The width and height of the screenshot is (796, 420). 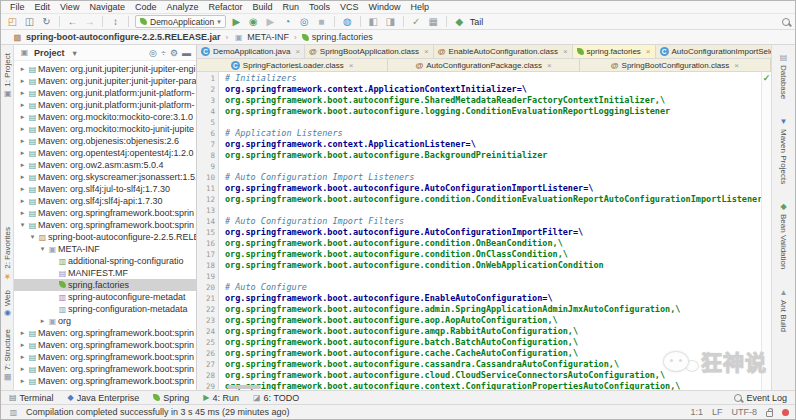 What do you see at coordinates (164, 53) in the screenshot?
I see `collapse-all-icon: ÷` at bounding box center [164, 53].